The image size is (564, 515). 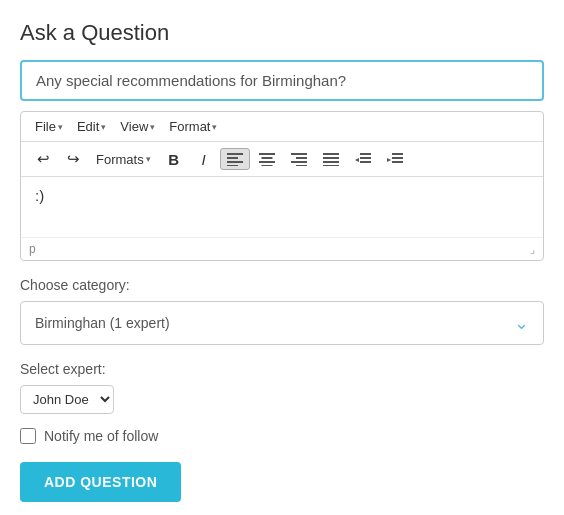 I want to click on align-right-icon, so click(x=299, y=159).